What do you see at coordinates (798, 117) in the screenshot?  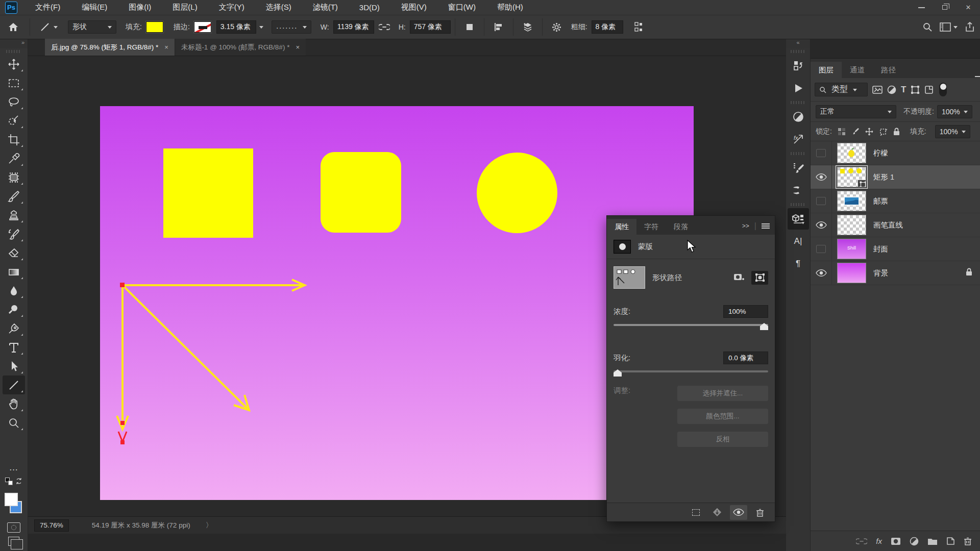 I see `adjustments-panel-icon` at bounding box center [798, 117].